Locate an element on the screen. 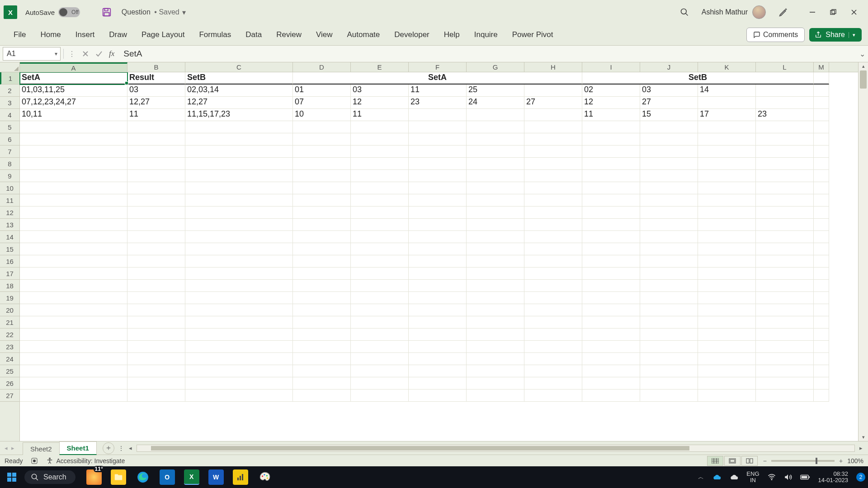  ribbon-tab-help: Help is located at coordinates (452, 35).